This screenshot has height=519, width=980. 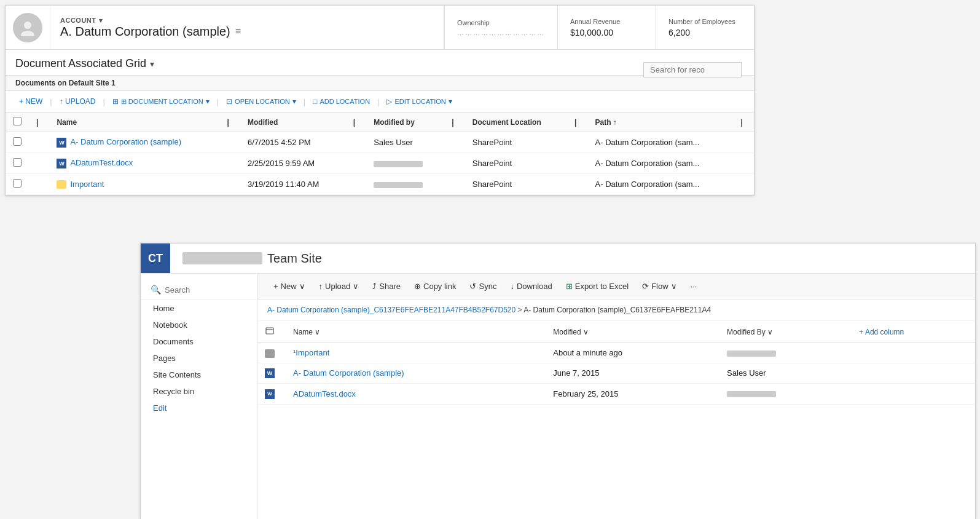 What do you see at coordinates (238, 31) in the screenshot?
I see `hamburger-icon: ≡` at bounding box center [238, 31].